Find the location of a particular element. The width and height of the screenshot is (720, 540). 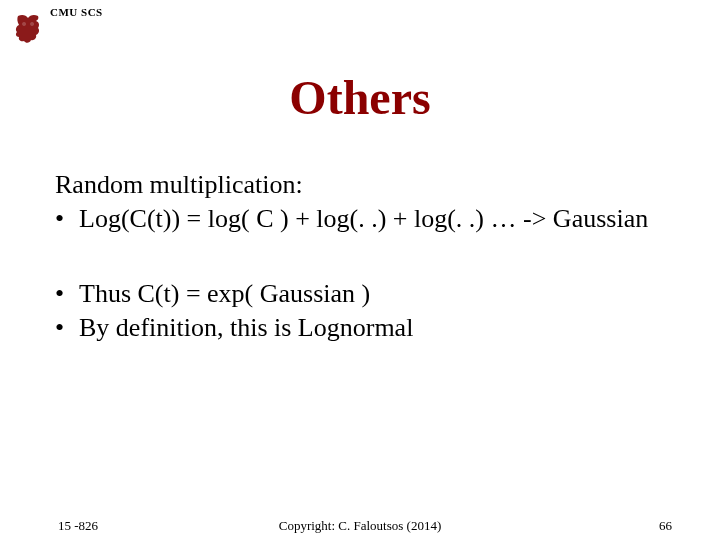

bullet-item: • Log(C(t)) = log( C ) + log(. .) + log(… is located at coordinates (360, 219).